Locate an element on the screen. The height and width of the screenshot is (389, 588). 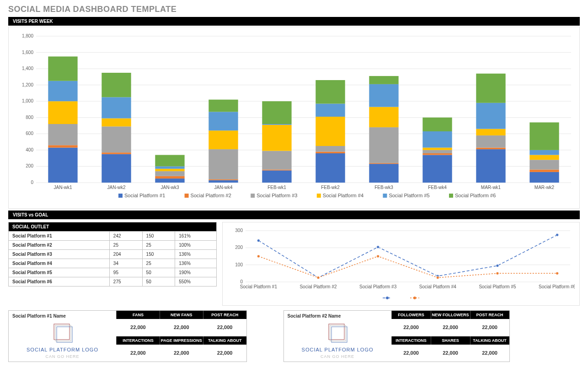
svg-text: 1,800 is located at coordinates (27, 36).